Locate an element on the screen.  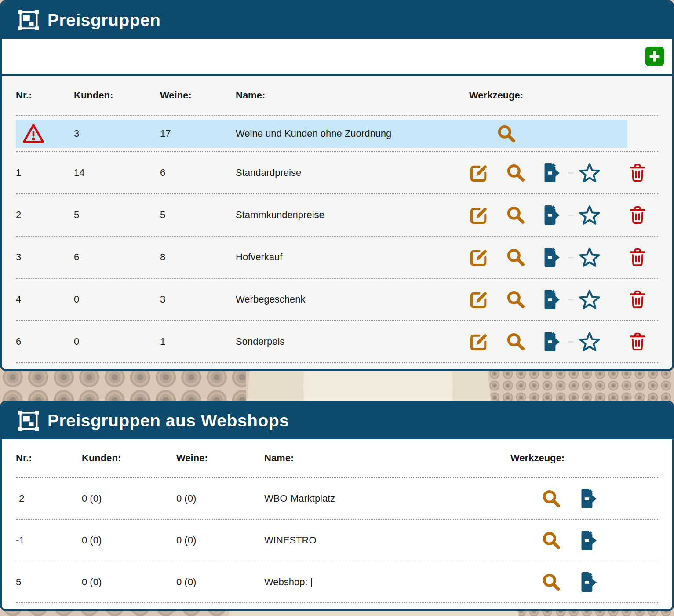
cell-kunden: 5 is located at coordinates (117, 215).